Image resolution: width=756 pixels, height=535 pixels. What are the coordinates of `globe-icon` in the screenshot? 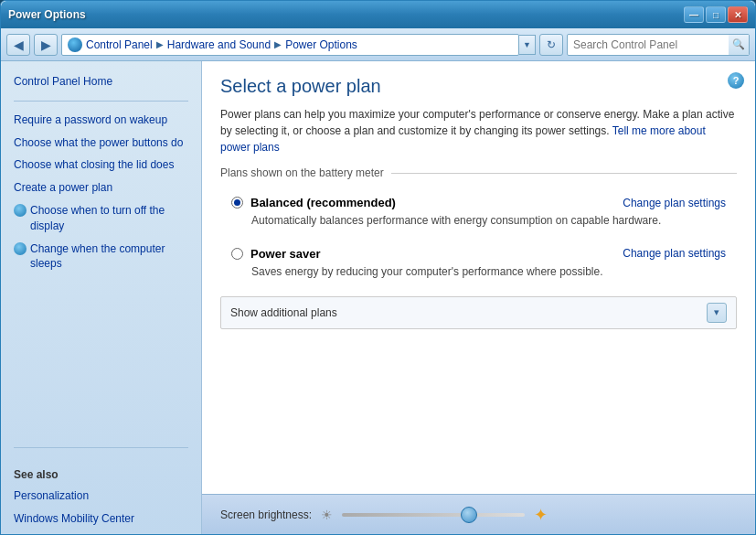 It's located at (75, 45).